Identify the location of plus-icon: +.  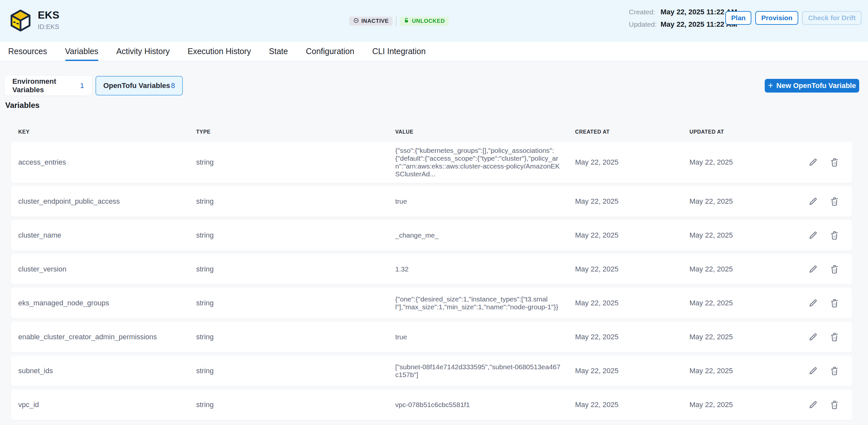
(771, 86).